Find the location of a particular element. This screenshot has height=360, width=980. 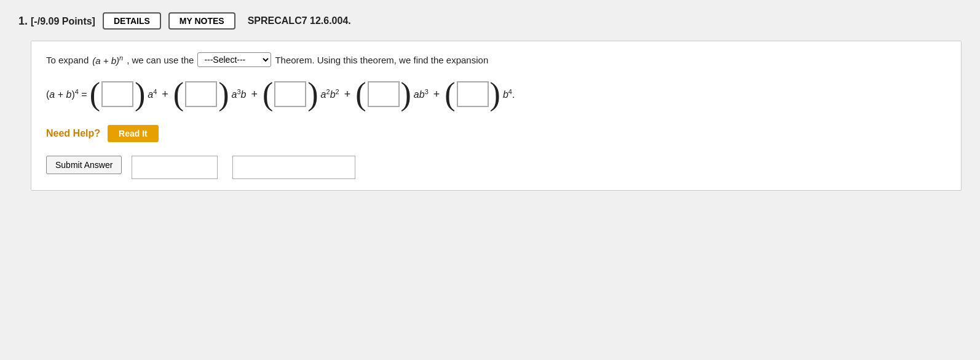

term-1-suffix: a4 is located at coordinates (152, 94).